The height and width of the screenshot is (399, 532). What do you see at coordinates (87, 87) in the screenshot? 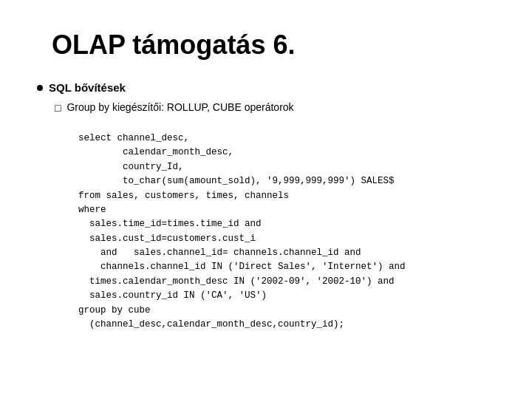
I see `bullet-main-text: SQL bővítések` at bounding box center [87, 87].